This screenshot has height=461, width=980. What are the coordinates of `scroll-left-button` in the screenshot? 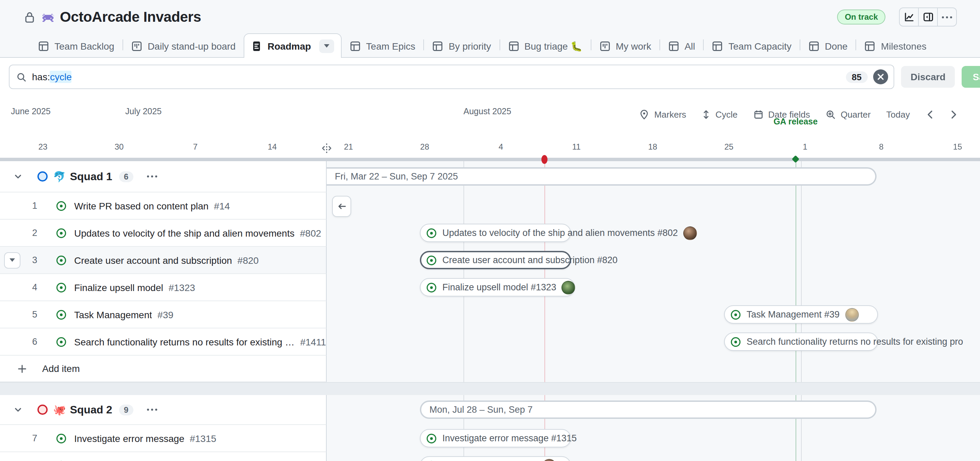 It's located at (930, 114).